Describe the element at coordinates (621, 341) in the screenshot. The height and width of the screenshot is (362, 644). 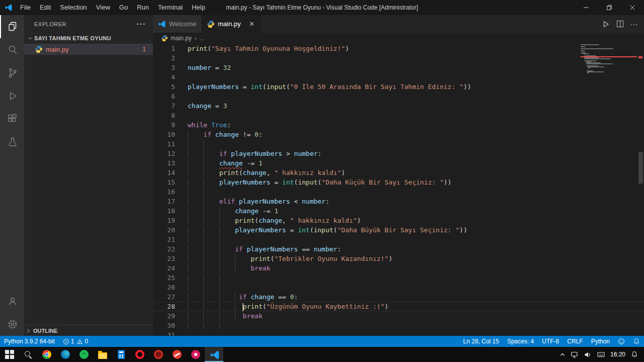
I see `feedback-smiley-icon` at that location.